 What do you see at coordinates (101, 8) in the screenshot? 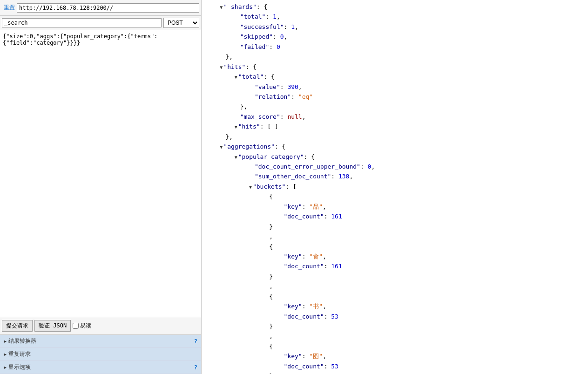
I see `url-bar: 重置` at bounding box center [101, 8].